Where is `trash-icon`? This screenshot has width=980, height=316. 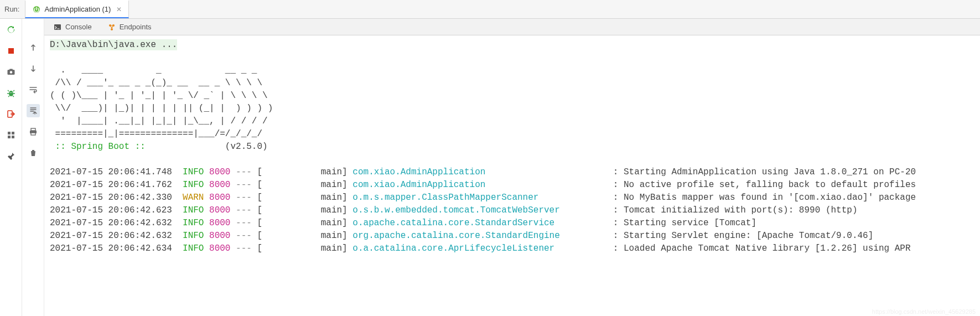 trash-icon is located at coordinates (33, 153).